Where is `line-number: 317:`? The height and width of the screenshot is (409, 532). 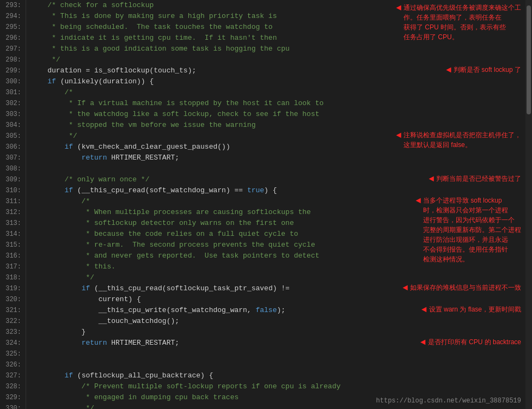 line-number: 317: is located at coordinates (12, 267).